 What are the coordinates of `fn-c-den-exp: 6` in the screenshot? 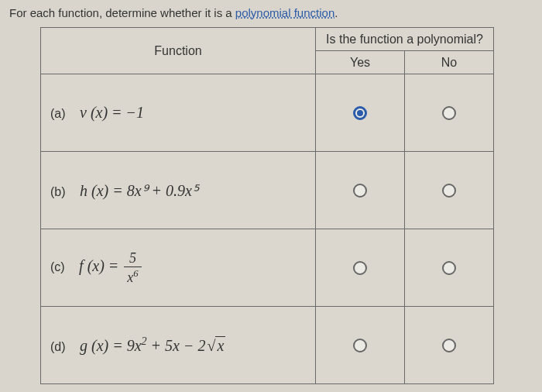 It's located at (136, 273).